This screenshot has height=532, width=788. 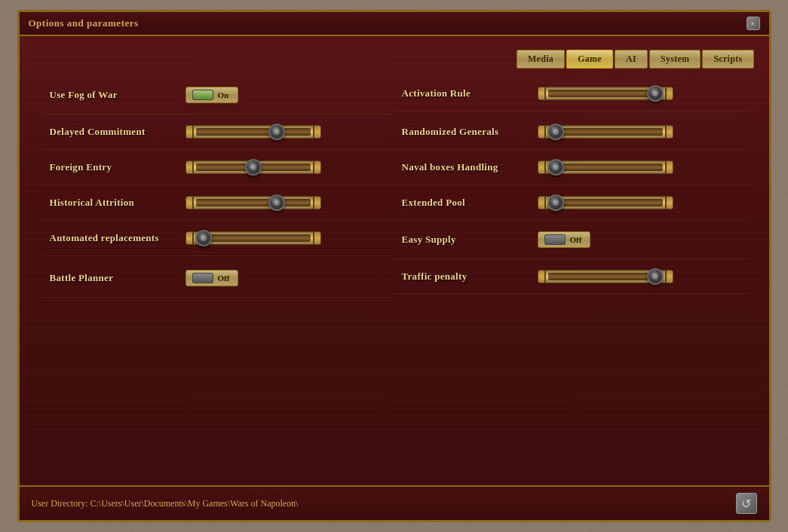 I want to click on slider-knob-ar, so click(x=204, y=238).